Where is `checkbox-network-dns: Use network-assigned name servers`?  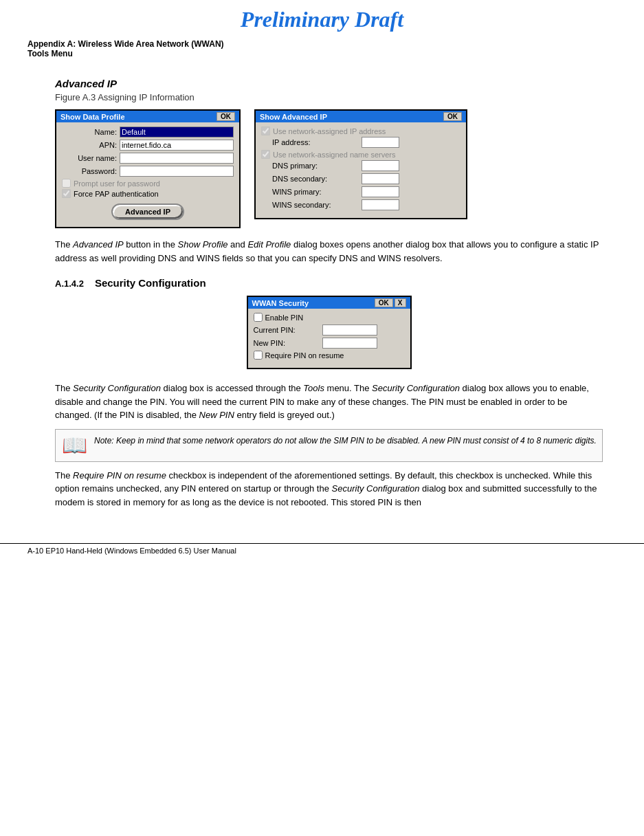
checkbox-network-dns: Use network-assigned name servers is located at coordinates (361, 154).